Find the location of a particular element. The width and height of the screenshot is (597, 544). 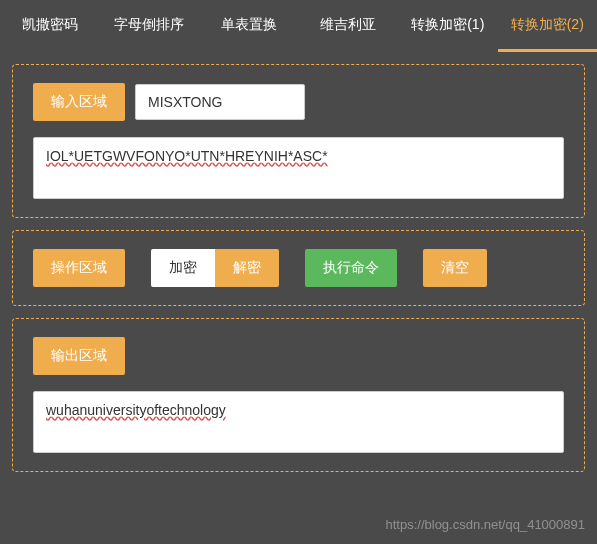

key-input is located at coordinates (220, 102).